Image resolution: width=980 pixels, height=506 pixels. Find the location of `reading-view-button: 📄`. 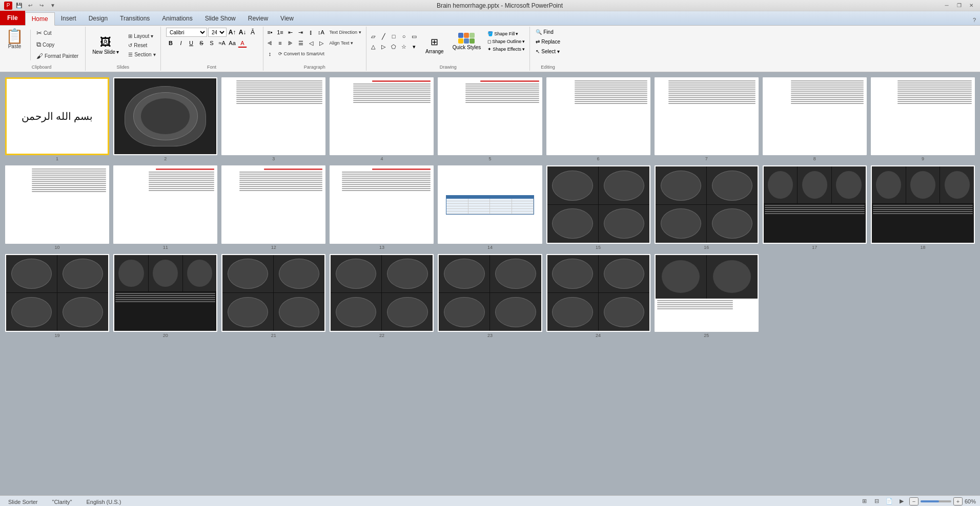

reading-view-button: 📄 is located at coordinates (889, 501).